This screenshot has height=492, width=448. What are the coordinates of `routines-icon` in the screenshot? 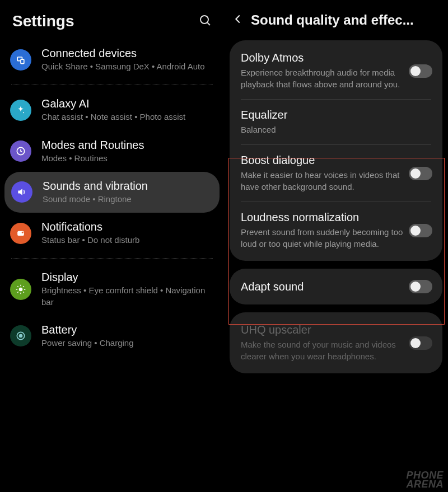 It's located at (21, 151).